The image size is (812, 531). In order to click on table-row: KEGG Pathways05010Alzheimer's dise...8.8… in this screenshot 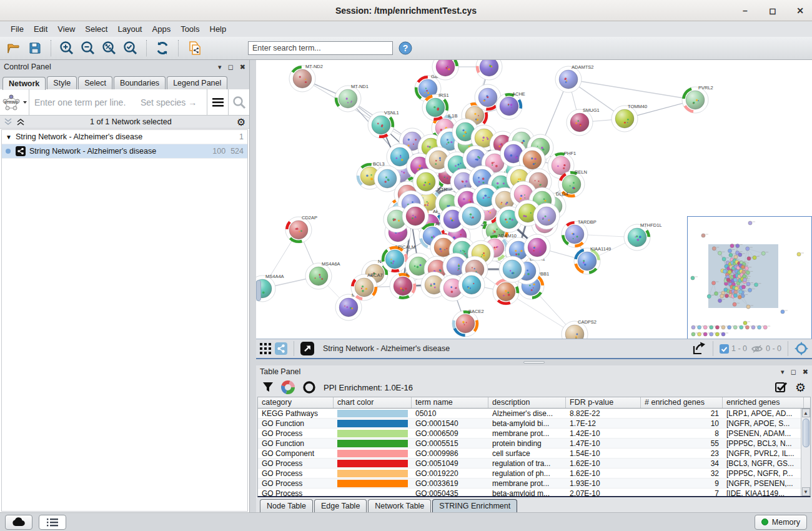, I will do `click(534, 414)`.